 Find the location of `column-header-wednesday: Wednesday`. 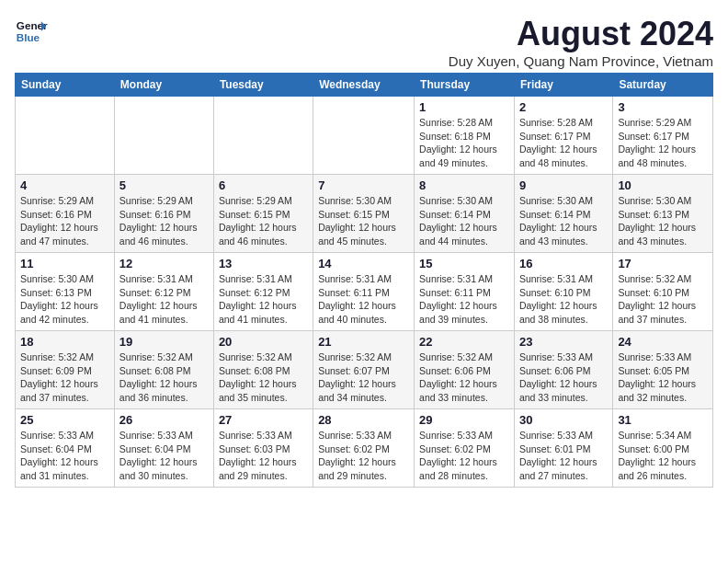

column-header-wednesday: Wednesday is located at coordinates (364, 85).